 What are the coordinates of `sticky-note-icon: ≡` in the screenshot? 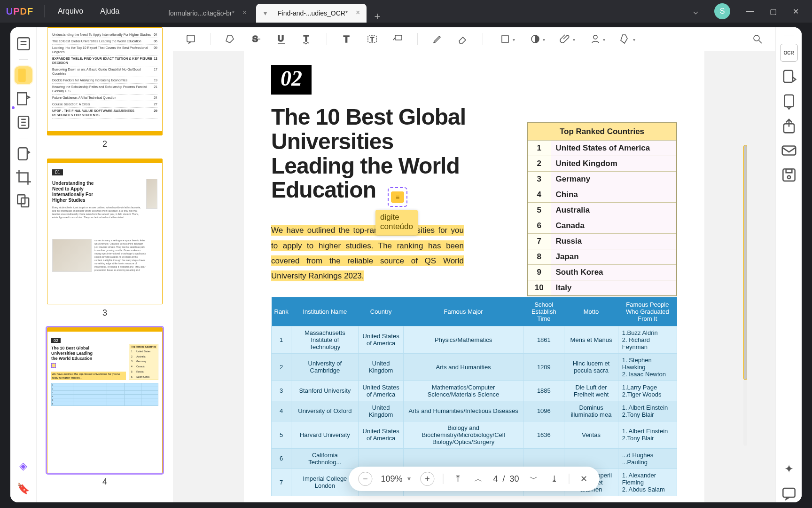 It's located at (398, 197).